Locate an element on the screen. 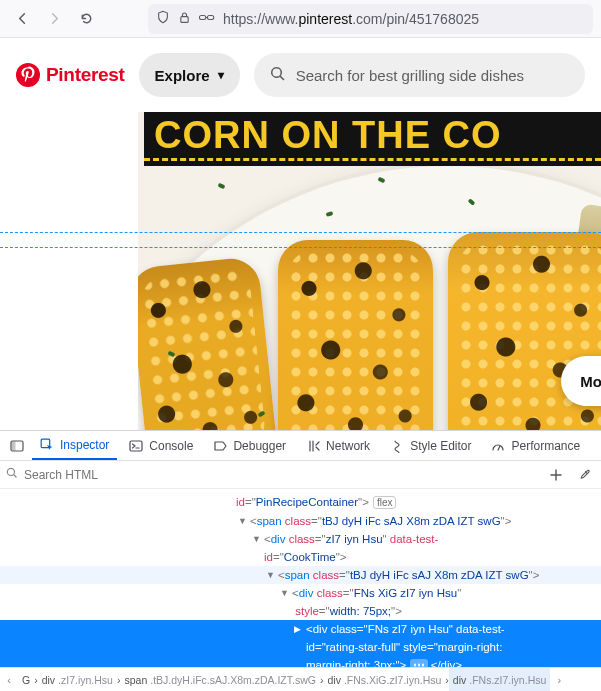  tab-inspector: Inspector is located at coordinates (74, 446).